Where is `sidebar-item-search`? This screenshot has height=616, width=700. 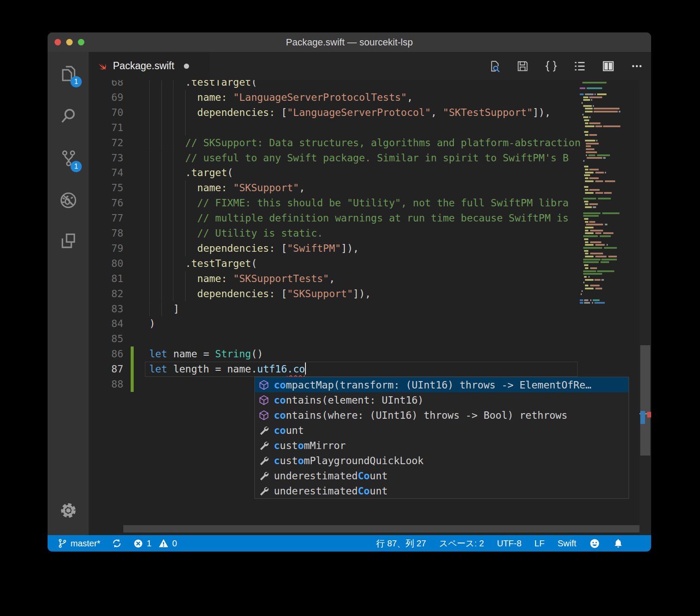 sidebar-item-search is located at coordinates (68, 116).